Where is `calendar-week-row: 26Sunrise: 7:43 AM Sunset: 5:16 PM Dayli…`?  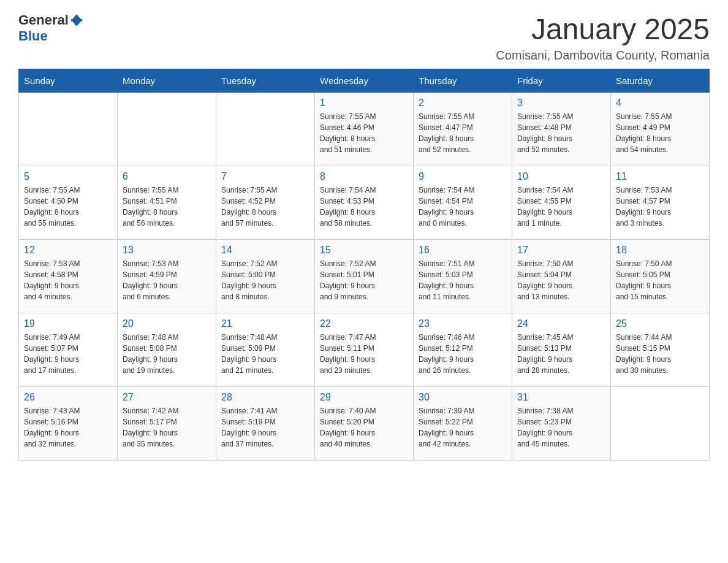 calendar-week-row: 26Sunrise: 7:43 AM Sunset: 5:16 PM Dayli… is located at coordinates (364, 424).